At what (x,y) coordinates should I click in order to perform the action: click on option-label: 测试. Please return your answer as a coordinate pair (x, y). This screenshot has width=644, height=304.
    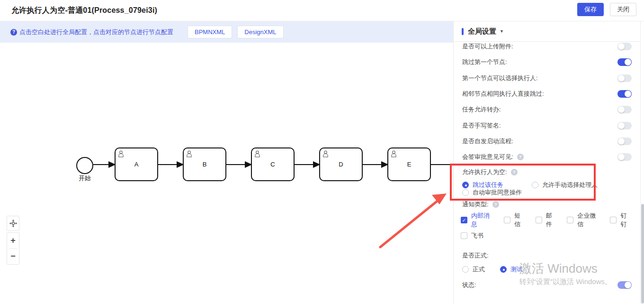
    Looking at the image, I should click on (517, 269).